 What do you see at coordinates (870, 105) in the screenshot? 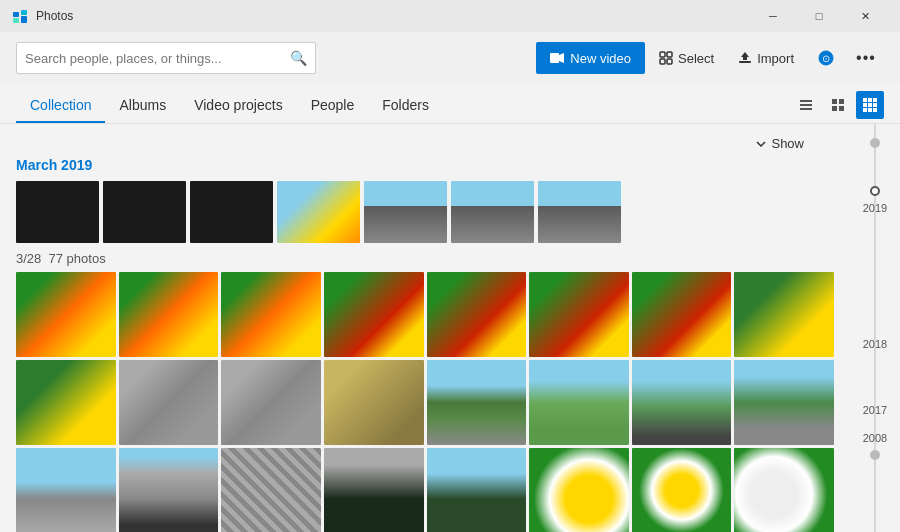
I see `grid-large-icon` at bounding box center [870, 105].